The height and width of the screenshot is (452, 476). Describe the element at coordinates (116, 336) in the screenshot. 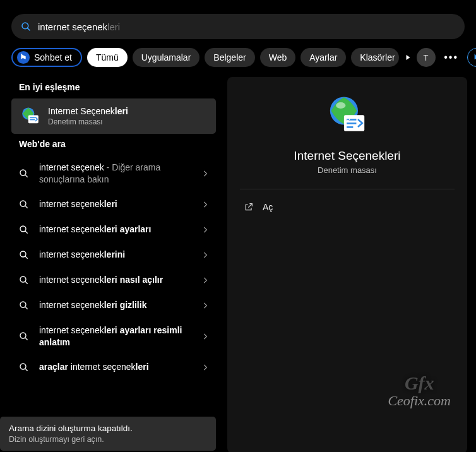

I see `web-result-text: internet seçenekleri ayarları resimli an…` at that location.